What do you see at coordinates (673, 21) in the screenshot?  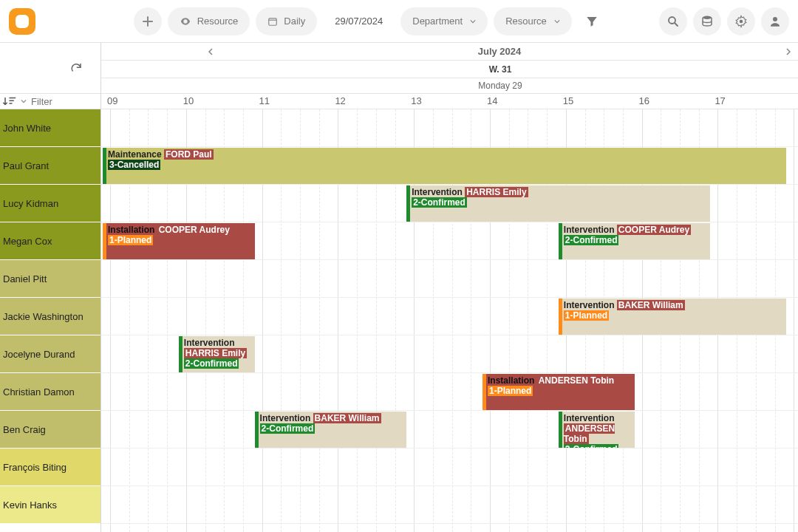 I see `search-button` at bounding box center [673, 21].